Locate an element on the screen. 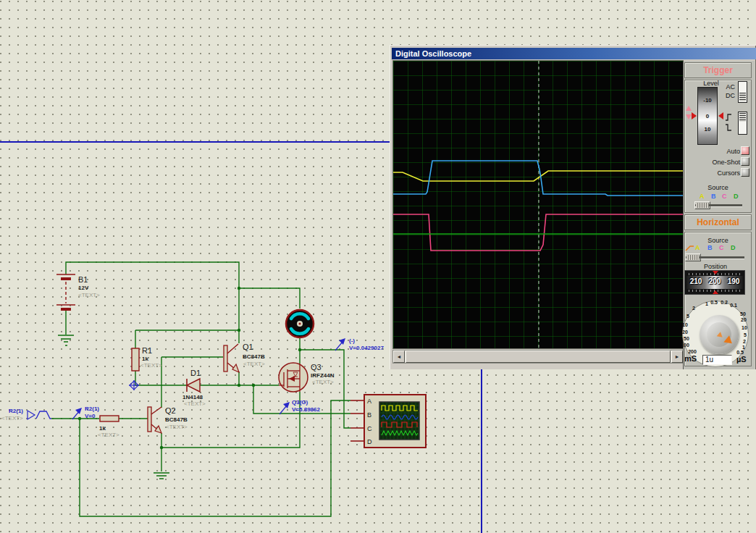 The image size is (756, 533). level-up-arrow is located at coordinates (689, 109).